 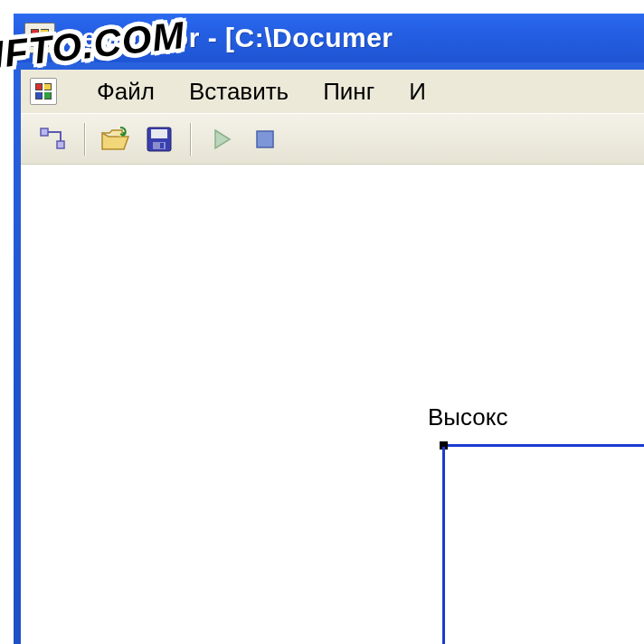 What do you see at coordinates (468, 418) in the screenshot?
I see `node-label: Высокс` at bounding box center [468, 418].